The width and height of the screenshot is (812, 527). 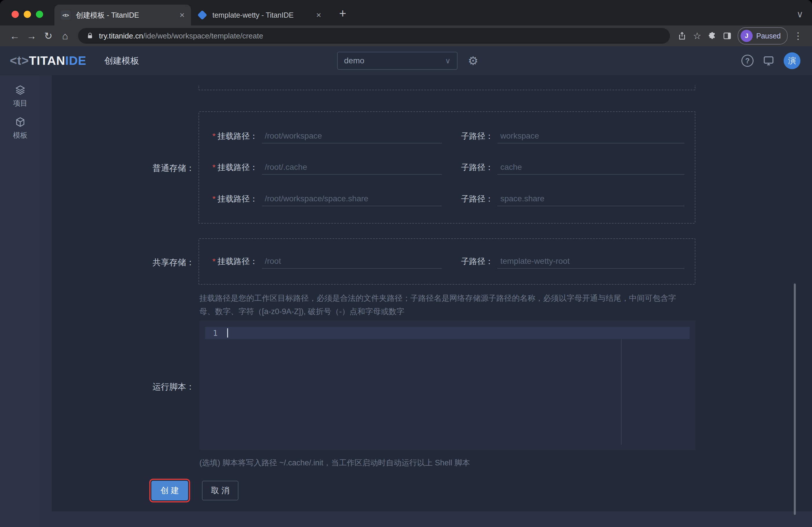 What do you see at coordinates (777, 61) in the screenshot?
I see `header-right-actions: ? 演` at bounding box center [777, 61].